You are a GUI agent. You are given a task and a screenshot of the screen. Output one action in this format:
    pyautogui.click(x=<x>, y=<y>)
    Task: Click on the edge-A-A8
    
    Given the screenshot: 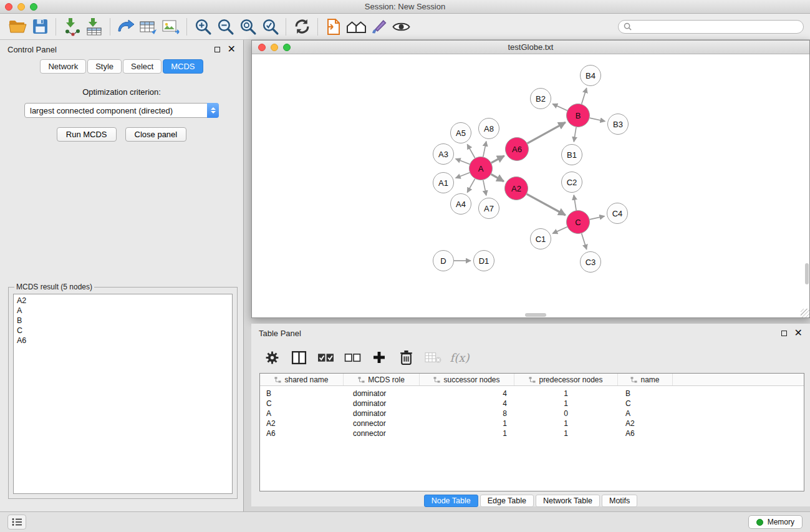 What is the action you would take?
    pyautogui.click(x=485, y=150)
    